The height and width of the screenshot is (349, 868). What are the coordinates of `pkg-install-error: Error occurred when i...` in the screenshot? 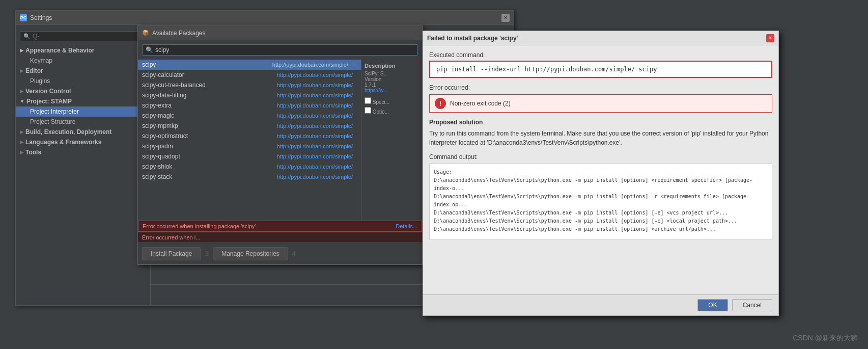 It's located at (280, 237).